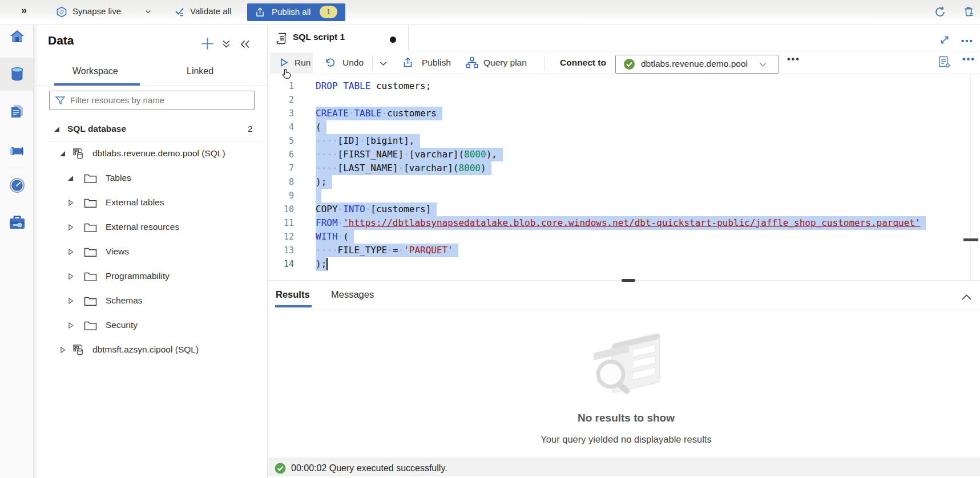  What do you see at coordinates (318, 37) in the screenshot?
I see `sql-script-tab-title: SQL script 1` at bounding box center [318, 37].